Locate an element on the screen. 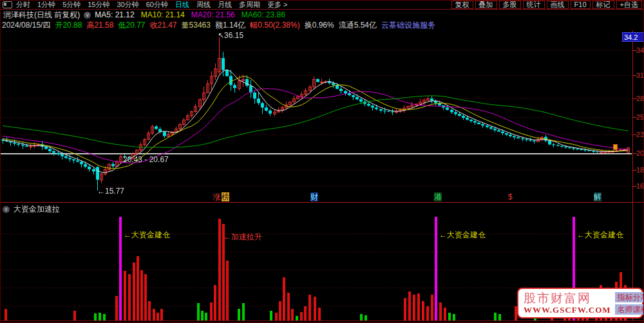 The height and width of the screenshot is (323, 644). axis-tick-label-7: 18.4 is located at coordinates (640, 170).